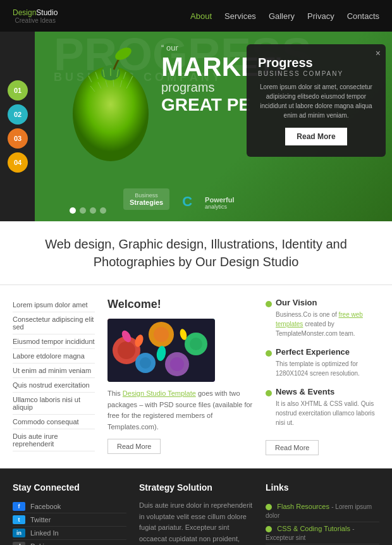  Describe the element at coordinates (240, 16) in the screenshot. I see `nav-services: Services` at that location.